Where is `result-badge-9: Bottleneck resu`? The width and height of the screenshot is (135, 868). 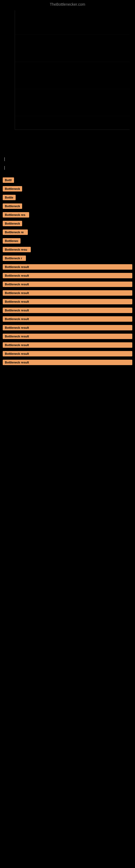 result-badge-9: Bottleneck resu is located at coordinates (17, 250).